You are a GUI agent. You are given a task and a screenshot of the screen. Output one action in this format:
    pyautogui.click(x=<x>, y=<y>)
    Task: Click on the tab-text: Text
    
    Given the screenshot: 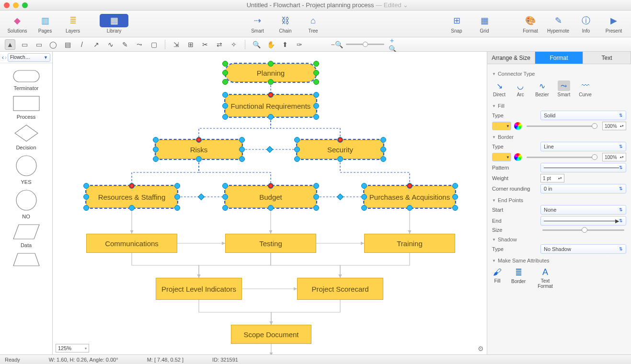 What is the action you would take?
    pyautogui.click(x=607, y=57)
    